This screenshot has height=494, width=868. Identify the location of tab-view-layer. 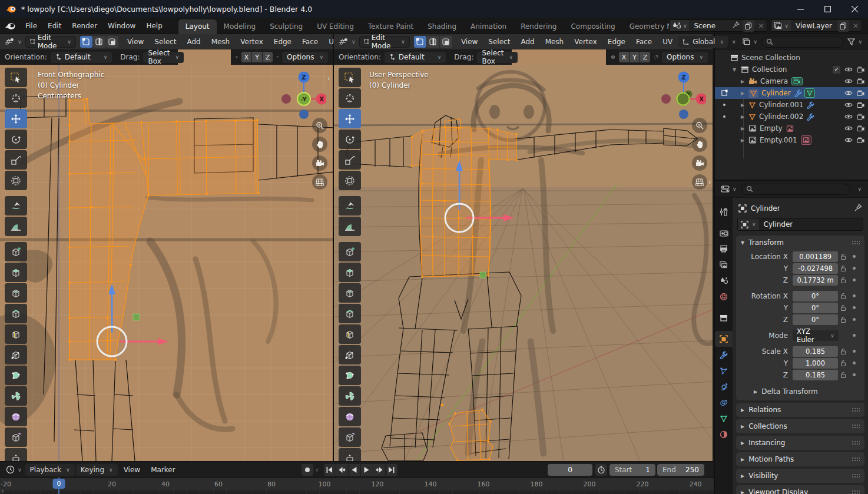
(724, 265).